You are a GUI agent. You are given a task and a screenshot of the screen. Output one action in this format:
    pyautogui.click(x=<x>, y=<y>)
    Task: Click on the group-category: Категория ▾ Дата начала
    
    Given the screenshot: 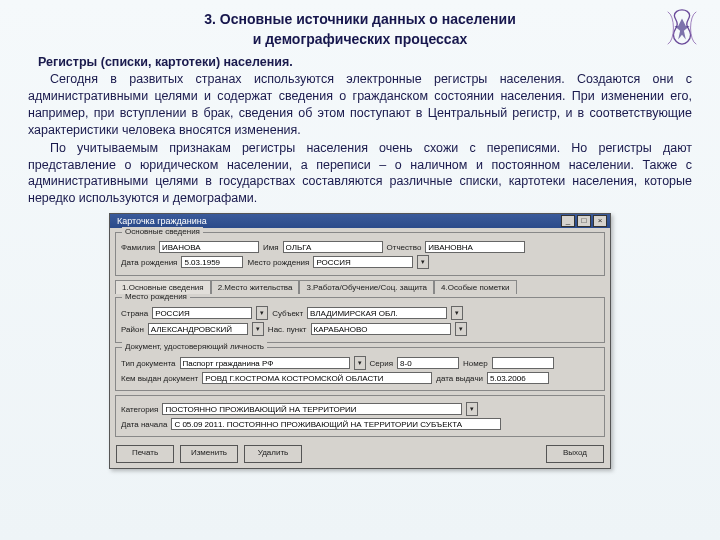 What is the action you would take?
    pyautogui.click(x=360, y=416)
    